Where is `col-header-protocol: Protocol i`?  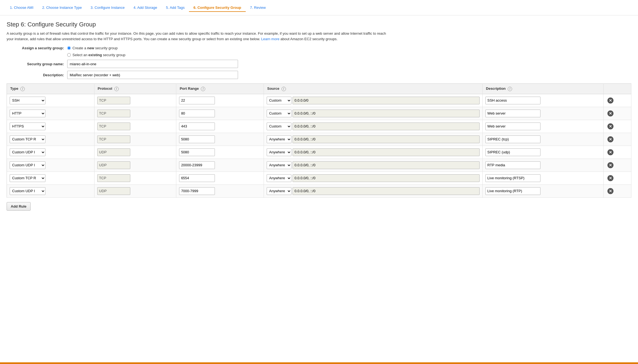 col-header-protocol: Protocol i is located at coordinates (135, 89).